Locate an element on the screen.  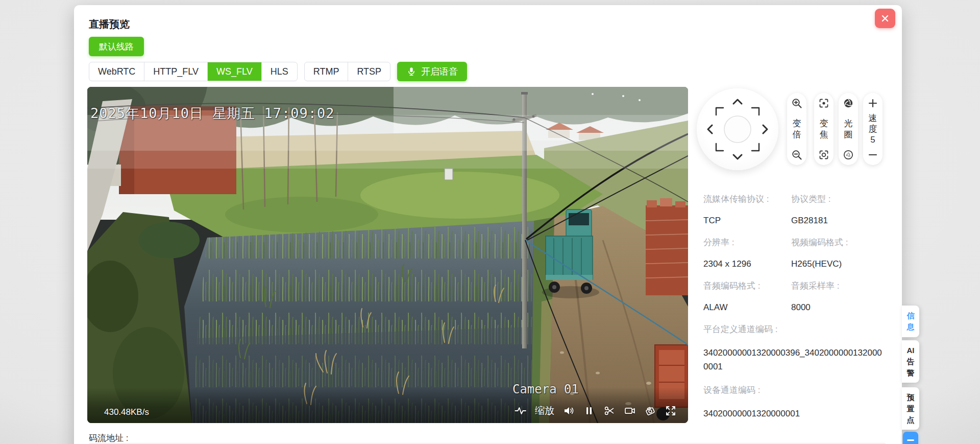
speed-value: 5 is located at coordinates (873, 140).